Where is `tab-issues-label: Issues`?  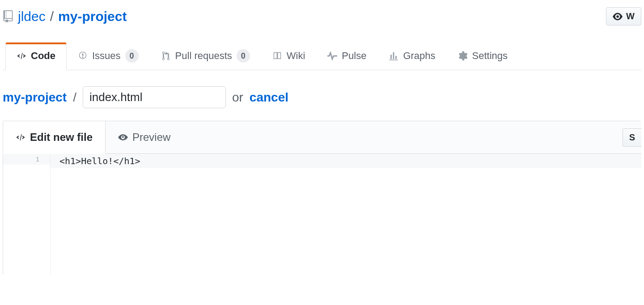
tab-issues-label: Issues is located at coordinates (106, 56).